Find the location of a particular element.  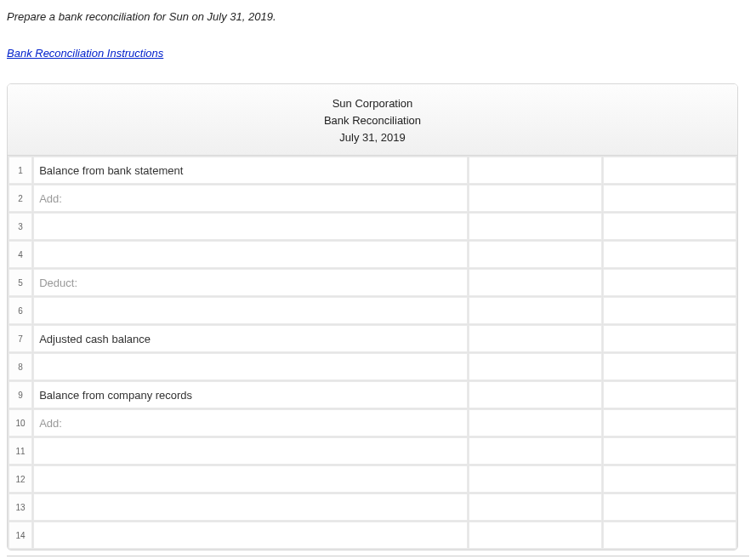

row-number: 3 is located at coordinates (20, 226).